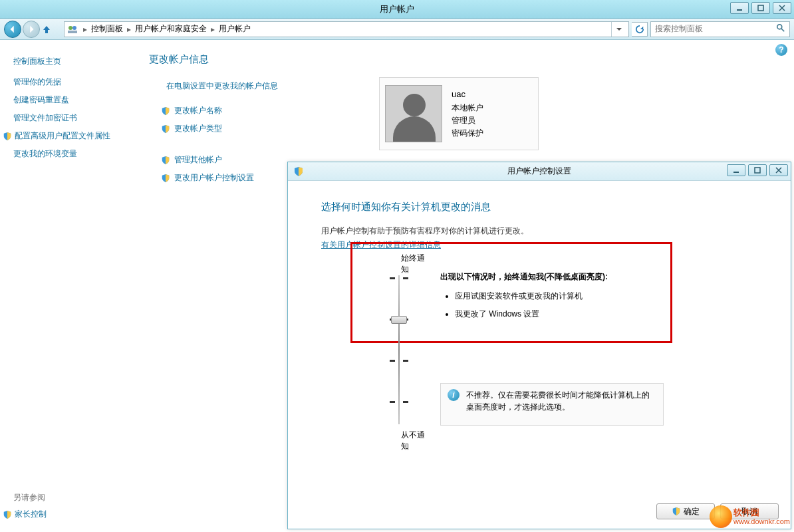 This screenshot has width=794, height=532. What do you see at coordinates (415, 264) in the screenshot?
I see `slider-label-top: 始终通知` at bounding box center [415, 264].